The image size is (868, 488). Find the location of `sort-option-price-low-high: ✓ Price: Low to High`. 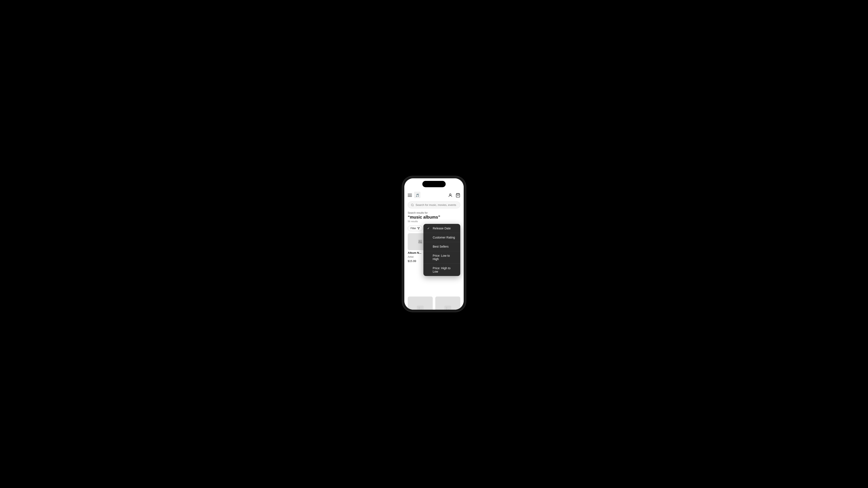

sort-option-price-low-high: ✓ Price: Low to High is located at coordinates (442, 257).